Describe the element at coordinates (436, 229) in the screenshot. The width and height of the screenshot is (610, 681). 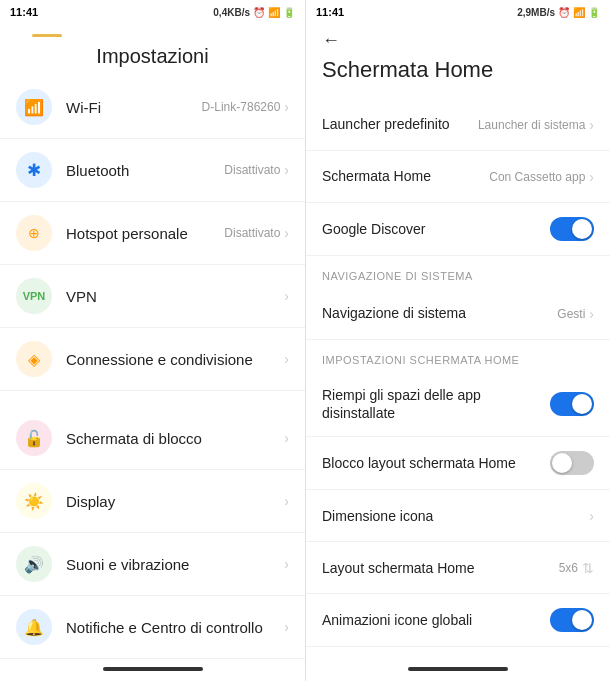
I see `google-discover-label: Google Discover` at that location.